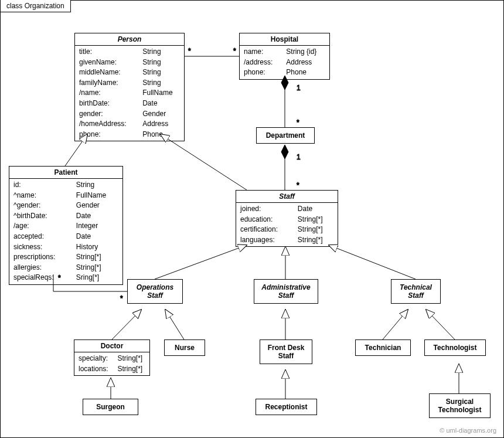 The height and width of the screenshot is (438, 504). Describe the element at coordinates (185, 348) in the screenshot. I see `class-nurse: Nurse` at that location.